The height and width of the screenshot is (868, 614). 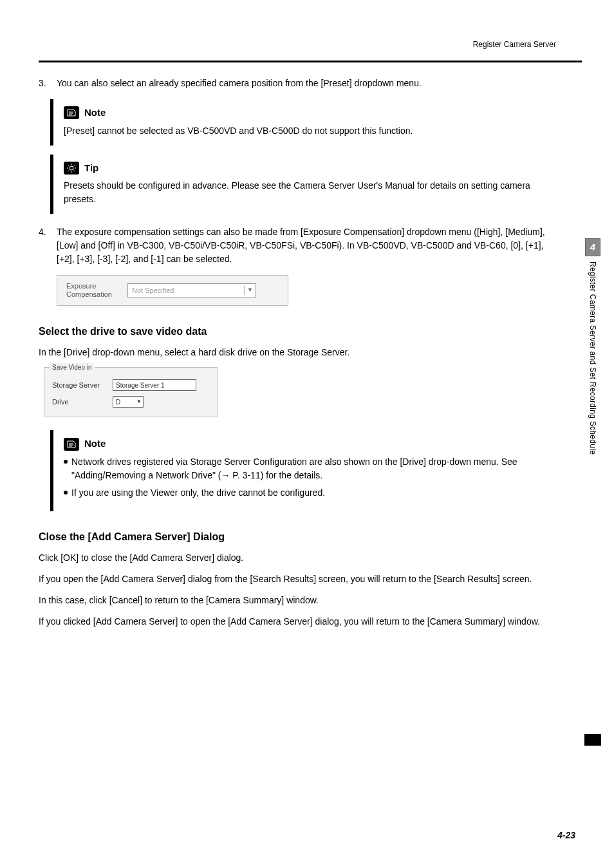 I want to click on chapter-tab: 4 Register Camera Server and Set Recordi…, so click(x=593, y=346).